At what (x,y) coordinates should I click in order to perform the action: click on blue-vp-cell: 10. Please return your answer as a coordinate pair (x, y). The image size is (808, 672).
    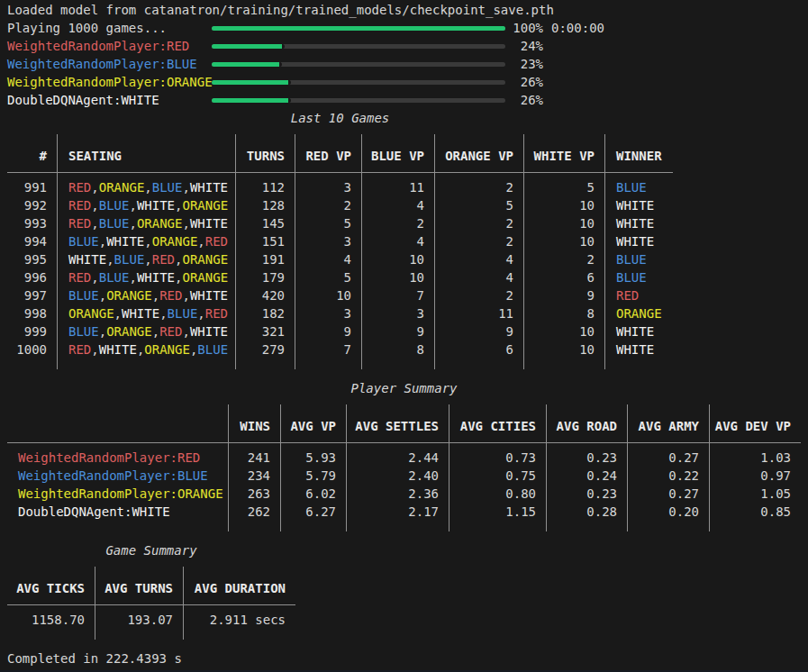
    Looking at the image, I should click on (398, 259).